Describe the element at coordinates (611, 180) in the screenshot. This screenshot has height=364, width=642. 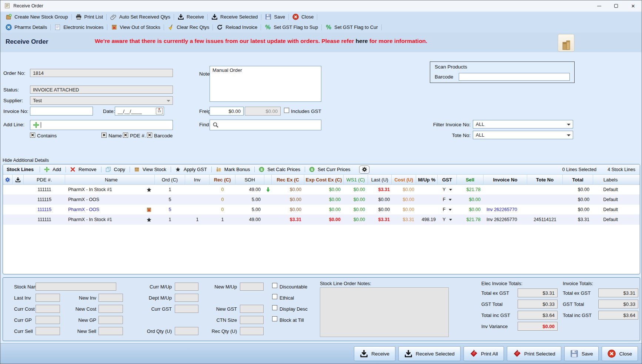
I see `column-header-labels: Labels` at that location.